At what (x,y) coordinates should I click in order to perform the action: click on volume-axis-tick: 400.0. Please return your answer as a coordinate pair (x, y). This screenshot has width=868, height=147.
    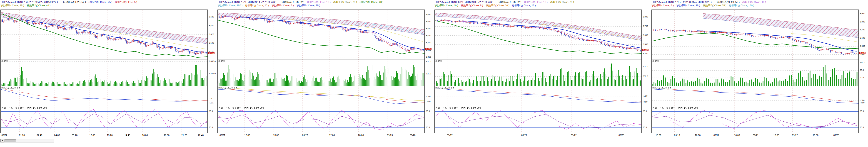
    Looking at the image, I should click on (429, 62).